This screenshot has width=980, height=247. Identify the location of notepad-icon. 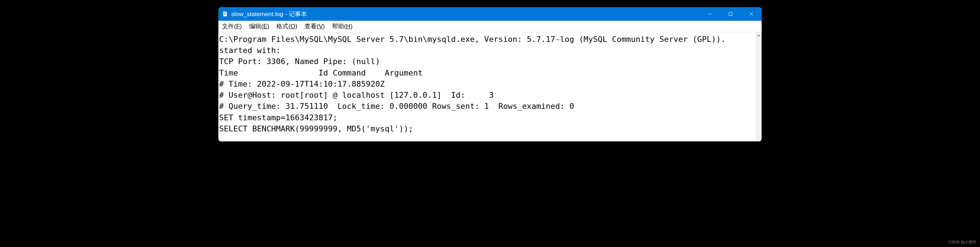
(225, 14).